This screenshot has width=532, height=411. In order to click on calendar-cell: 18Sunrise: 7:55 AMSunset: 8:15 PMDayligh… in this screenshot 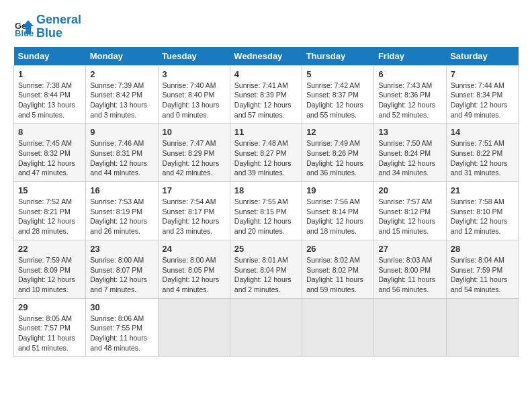, I will do `click(266, 211)`.